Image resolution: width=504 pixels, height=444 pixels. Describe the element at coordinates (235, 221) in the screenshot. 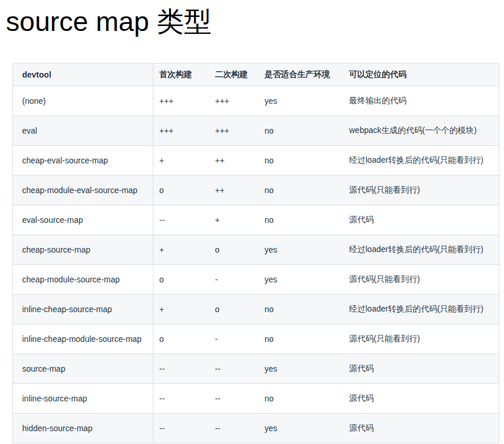

I see `cell-rebuild: +` at that location.